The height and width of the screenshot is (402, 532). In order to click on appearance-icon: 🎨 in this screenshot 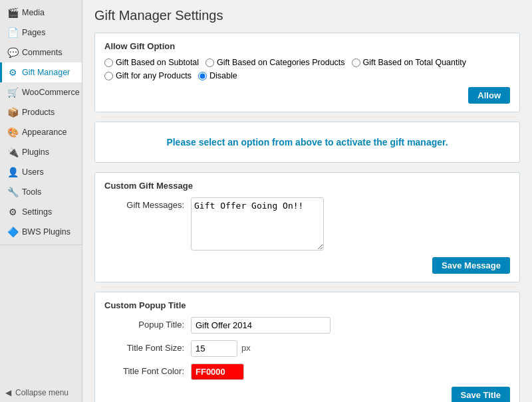, I will do `click(13, 132)`.